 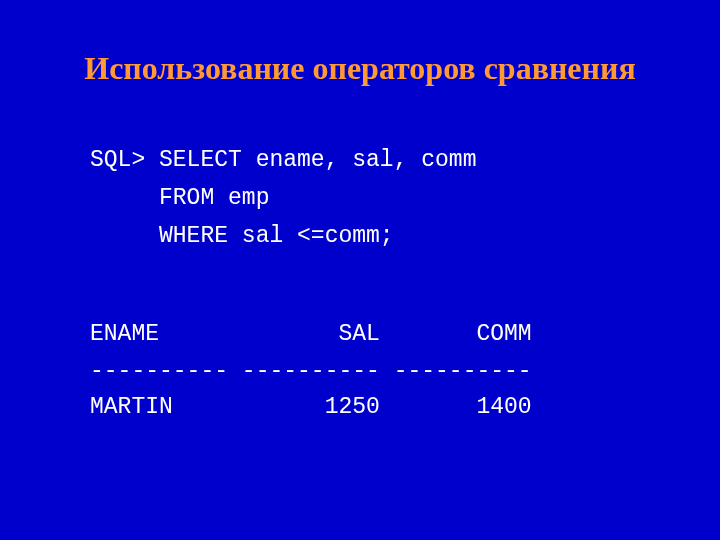 What do you see at coordinates (283, 160) in the screenshot?
I see `sql-line-1: SQL> SELECT ename, sal, comm` at bounding box center [283, 160].